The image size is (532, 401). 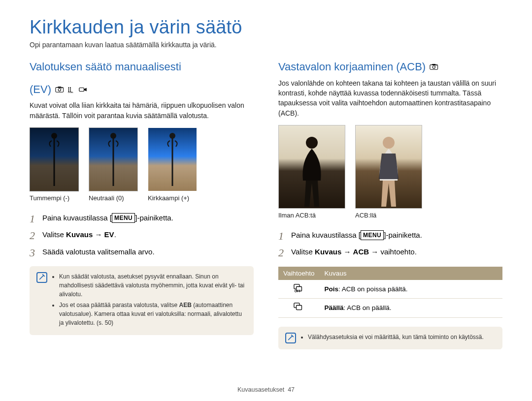 What do you see at coordinates (168, 198) in the screenshot?
I see `ev-caption: Kirkkaampi (+)` at bounding box center [168, 198].